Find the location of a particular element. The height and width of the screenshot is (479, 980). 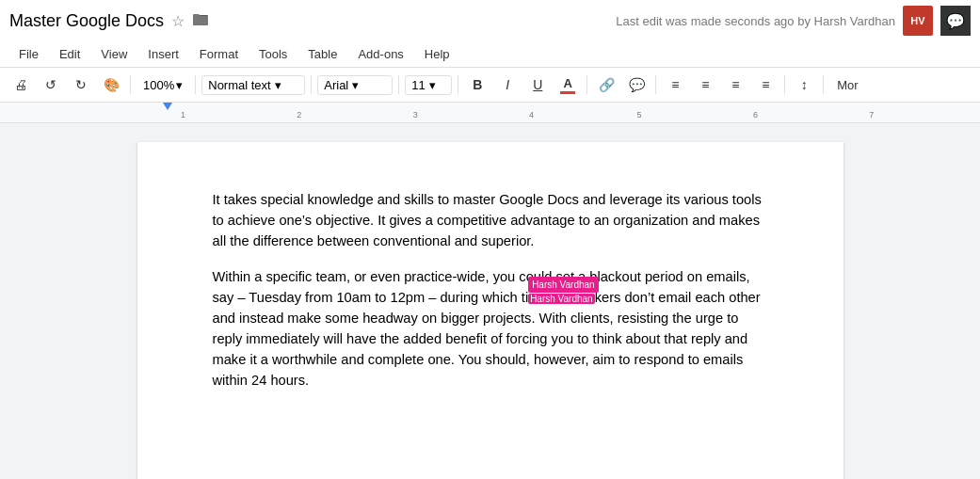

more-button: Mor is located at coordinates (847, 85).